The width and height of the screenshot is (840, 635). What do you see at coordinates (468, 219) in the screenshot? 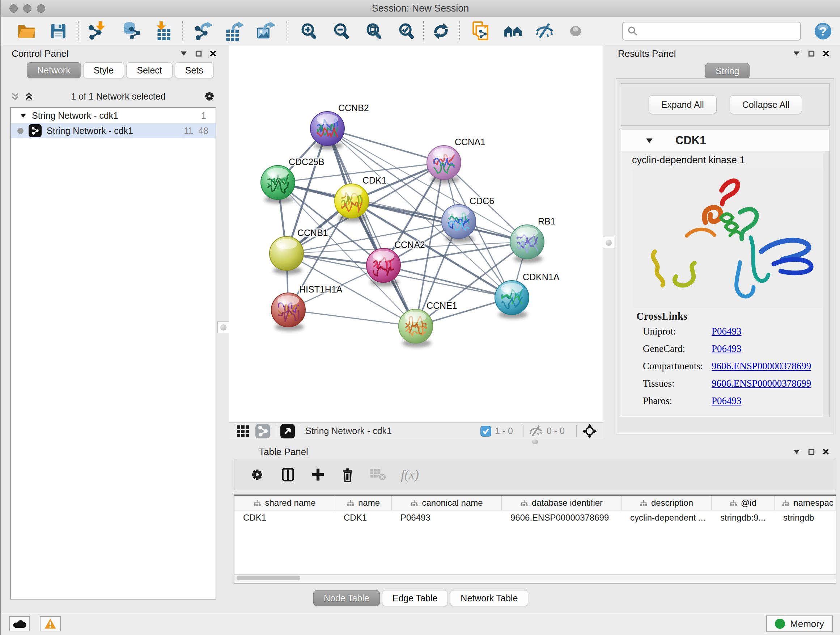
I see `network-node-CDC6: CDC6` at bounding box center [468, 219].